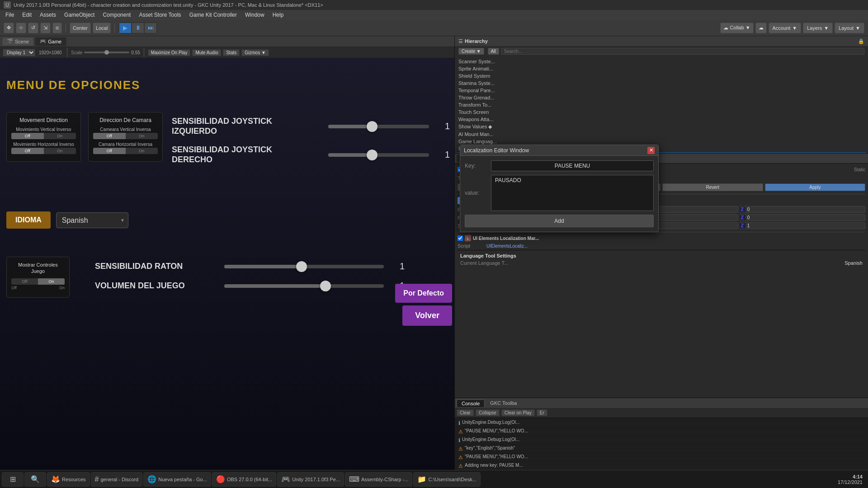 Image resolution: width=868 pixels, height=488 pixels. I want to click on mute-btn: Mute Audio, so click(207, 52).